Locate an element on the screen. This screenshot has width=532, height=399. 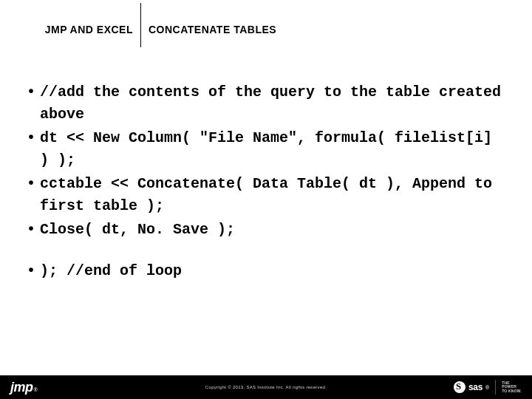
bullet-item: //add the contents of the query to the t… is located at coordinates (266, 103).